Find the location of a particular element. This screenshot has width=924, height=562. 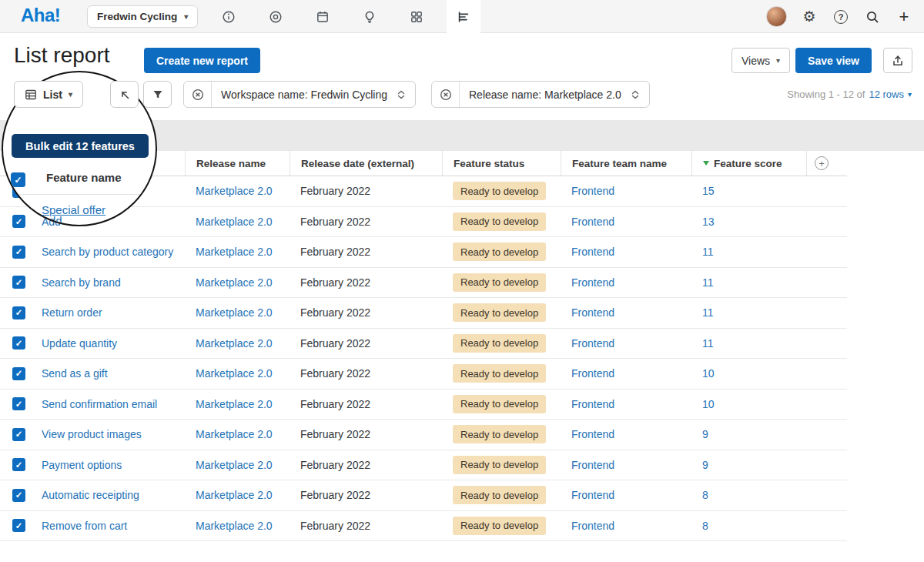

views-dropdown-button: Views ▾ is located at coordinates (761, 60).